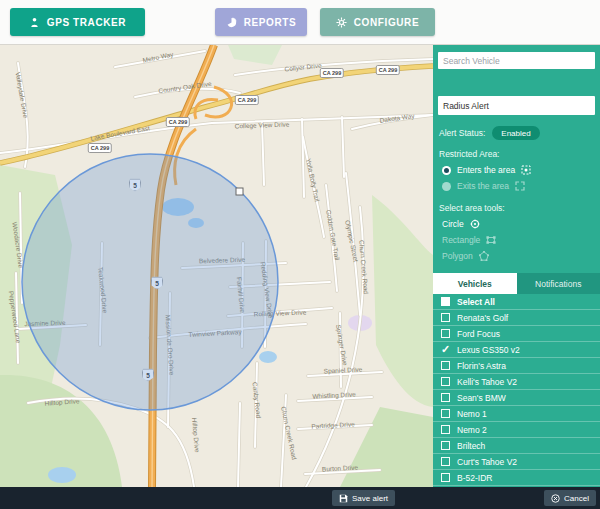 The image size is (600, 509). What do you see at coordinates (516, 224) in the screenshot?
I see `tool-circle: Circle` at bounding box center [516, 224].